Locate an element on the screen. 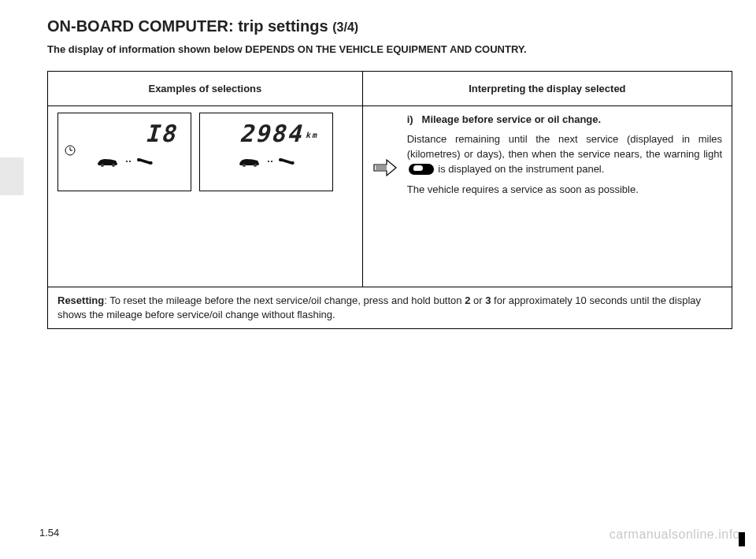 This screenshot has height=559, width=756. para-2: The vehicle requires a service as soon a… is located at coordinates (565, 191).